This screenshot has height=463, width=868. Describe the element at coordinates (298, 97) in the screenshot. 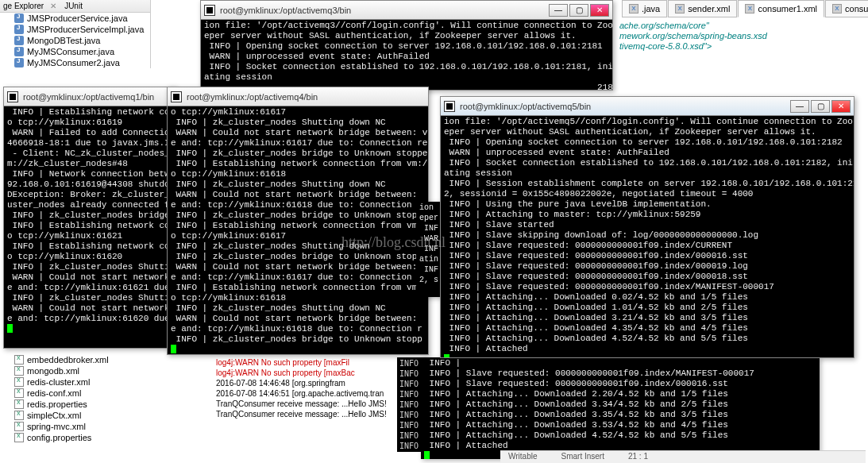

I see `terminal-titlebar: root@ymklinux:/opt/activemq4/bin` at that location.